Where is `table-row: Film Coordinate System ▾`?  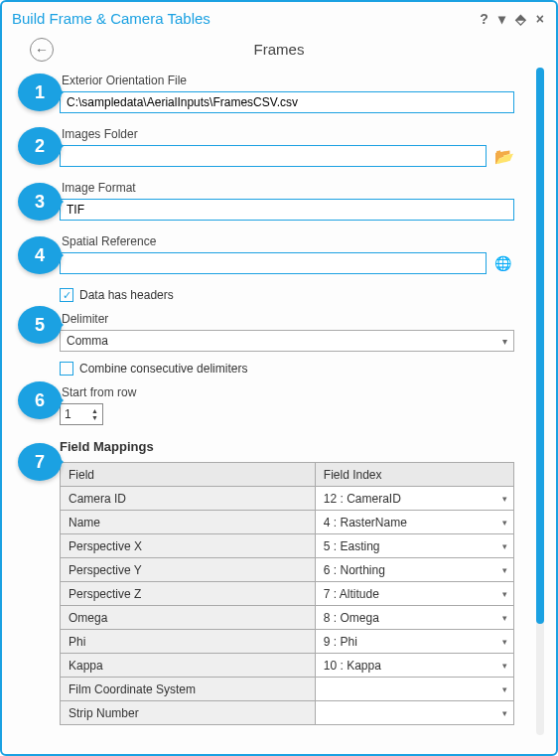 table-row: Film Coordinate System ▾ is located at coordinates (288, 689).